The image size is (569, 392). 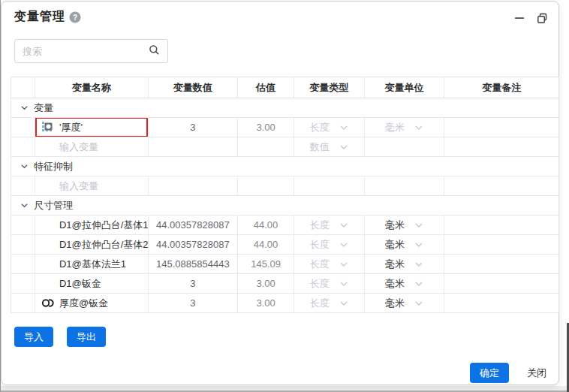 What do you see at coordinates (92, 303) in the screenshot?
I see `name-cell: 厚度@钣金` at bounding box center [92, 303].